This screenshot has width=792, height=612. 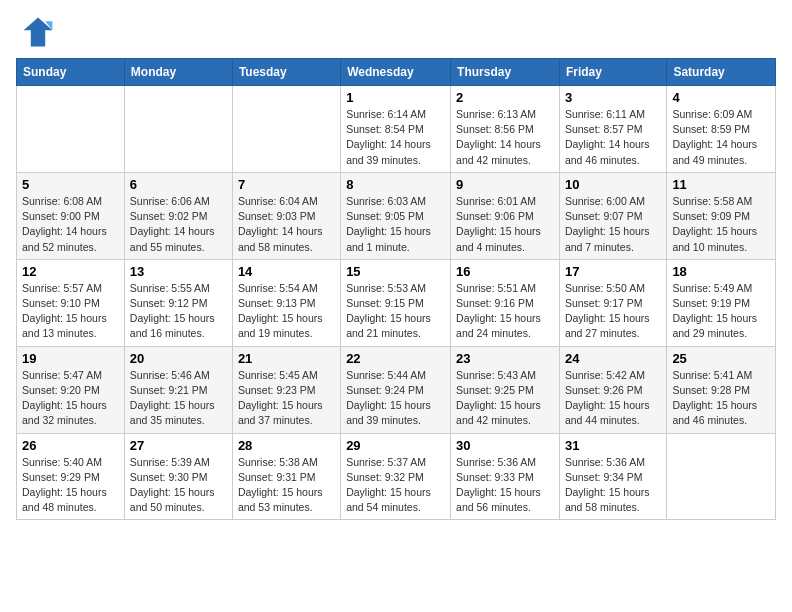 What do you see at coordinates (286, 390) in the screenshot?
I see `calendar-cell: 21Sunrise: 5:45 AMSunset: 9:23 PMDayligh…` at bounding box center [286, 390].